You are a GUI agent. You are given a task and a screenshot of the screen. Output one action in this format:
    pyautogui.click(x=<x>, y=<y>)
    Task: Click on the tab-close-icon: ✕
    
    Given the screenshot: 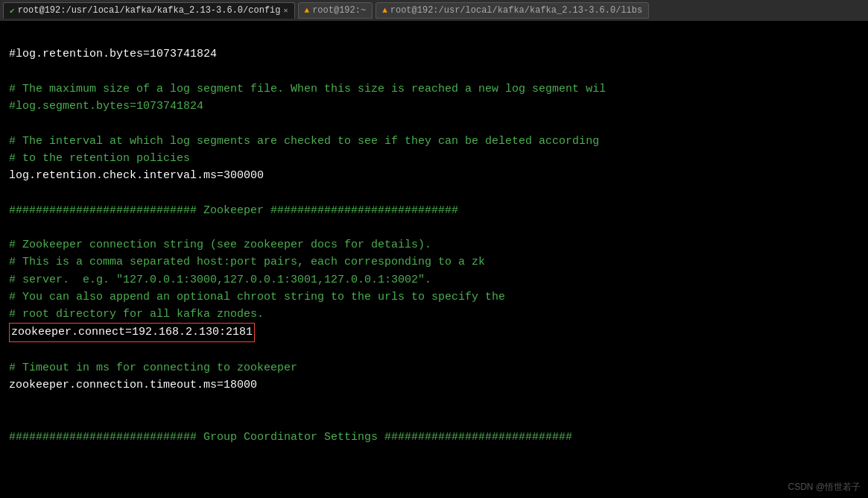 What is the action you would take?
    pyautogui.click(x=285, y=10)
    